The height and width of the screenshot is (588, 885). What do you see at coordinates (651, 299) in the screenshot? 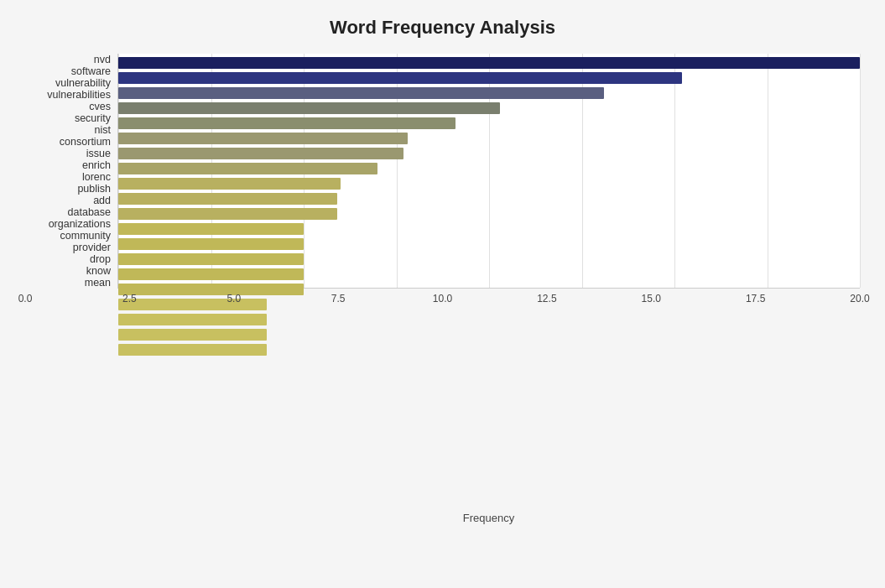
I see `x-axis-label: 15.0` at bounding box center [651, 299].